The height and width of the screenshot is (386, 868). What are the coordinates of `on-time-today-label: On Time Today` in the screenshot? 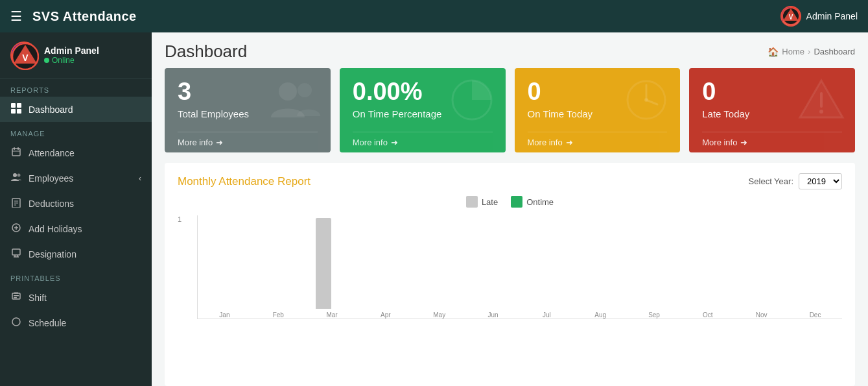 It's located at (598, 114).